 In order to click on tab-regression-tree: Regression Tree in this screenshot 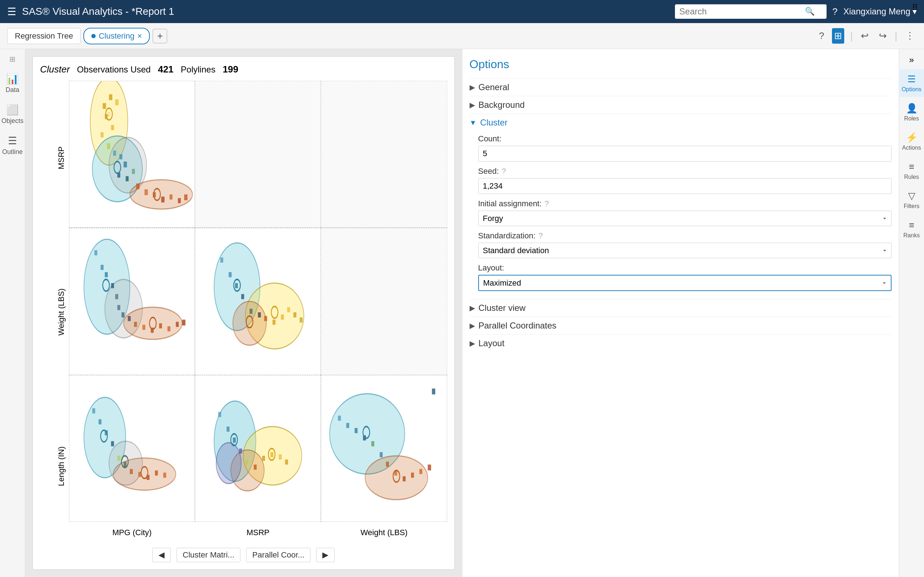, I will do `click(44, 36)`.